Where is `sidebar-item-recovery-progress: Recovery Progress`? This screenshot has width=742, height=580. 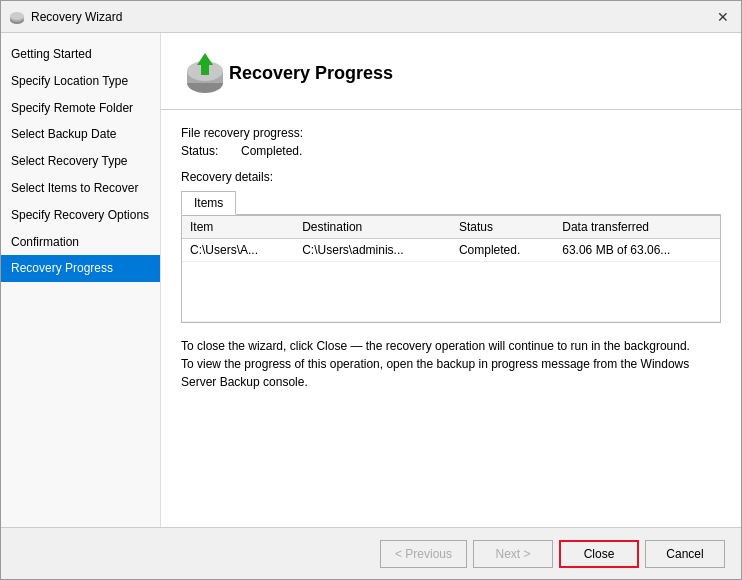
sidebar-item-recovery-progress: Recovery Progress is located at coordinates (80, 268).